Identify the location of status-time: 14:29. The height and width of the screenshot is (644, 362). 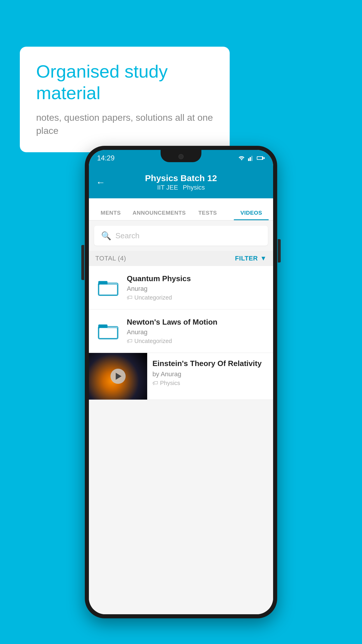
(106, 158).